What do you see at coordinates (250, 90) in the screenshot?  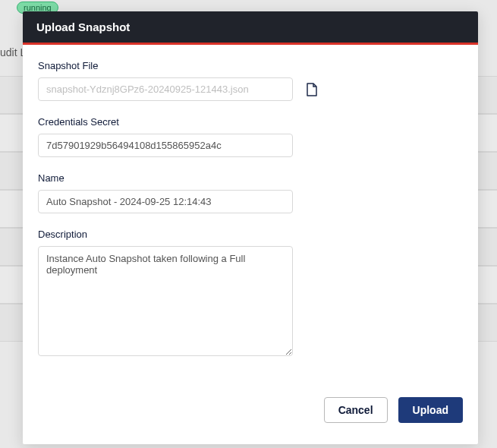 I see `snapshot-file-row` at bounding box center [250, 90].